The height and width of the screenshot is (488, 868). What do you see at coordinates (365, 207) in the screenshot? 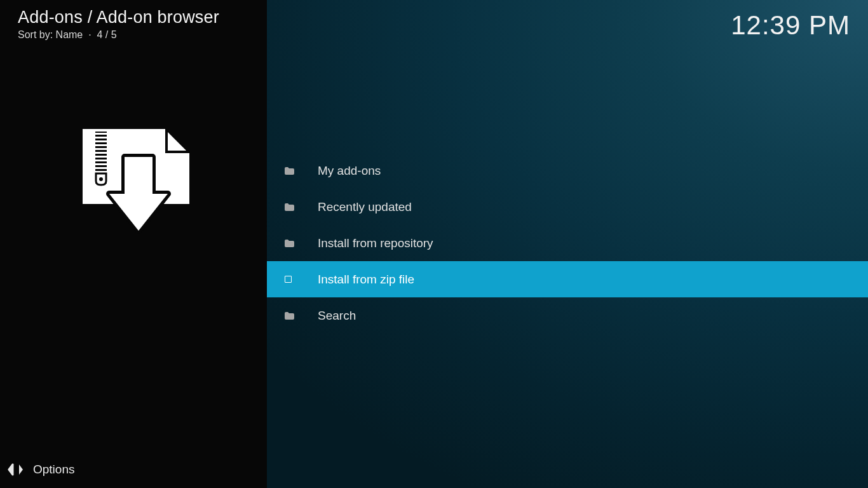
I see `menu-item-label: Recently updated` at bounding box center [365, 207].